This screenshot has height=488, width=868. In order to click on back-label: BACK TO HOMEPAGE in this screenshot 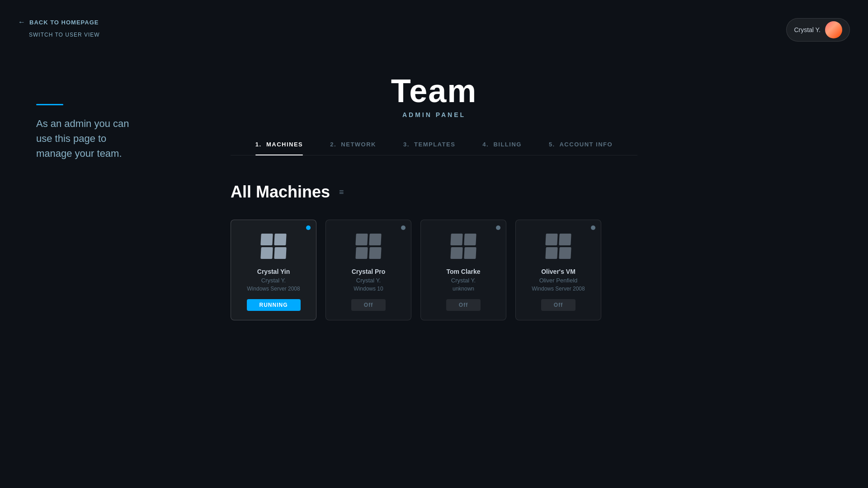, I will do `click(64, 23)`.